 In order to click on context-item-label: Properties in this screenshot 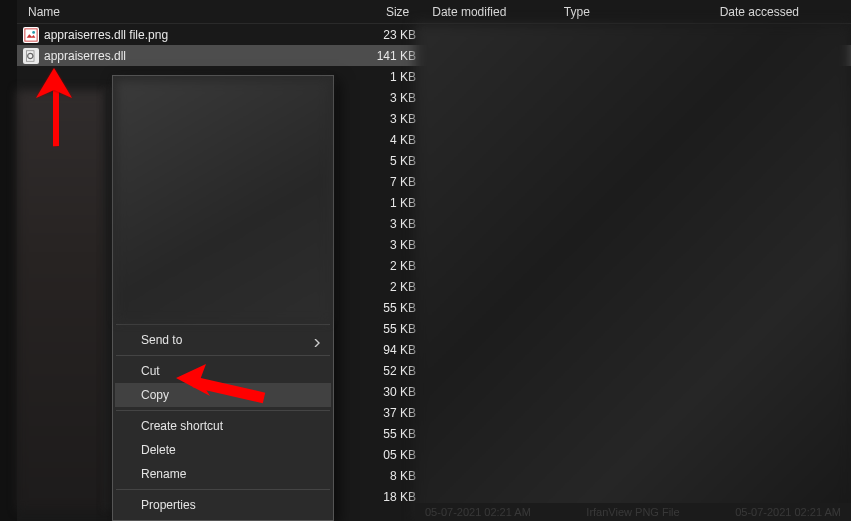, I will do `click(168, 505)`.